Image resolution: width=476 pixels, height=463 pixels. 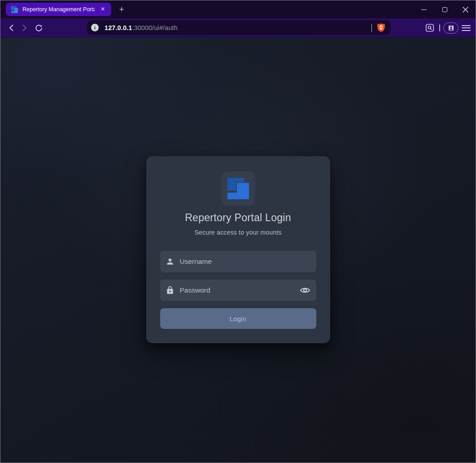 I want to click on forward-button, so click(x=25, y=28).